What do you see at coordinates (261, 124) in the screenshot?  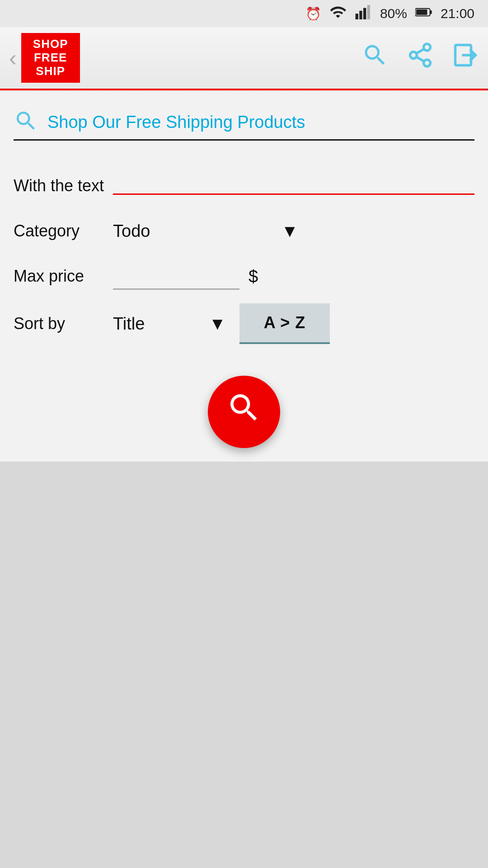 I see `main-search-input` at bounding box center [261, 124].